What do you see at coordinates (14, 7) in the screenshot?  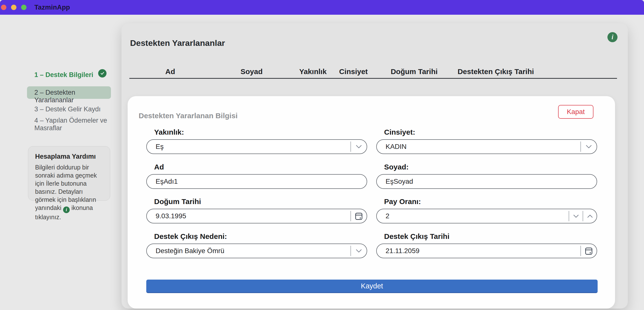 I see `window-controls` at bounding box center [14, 7].